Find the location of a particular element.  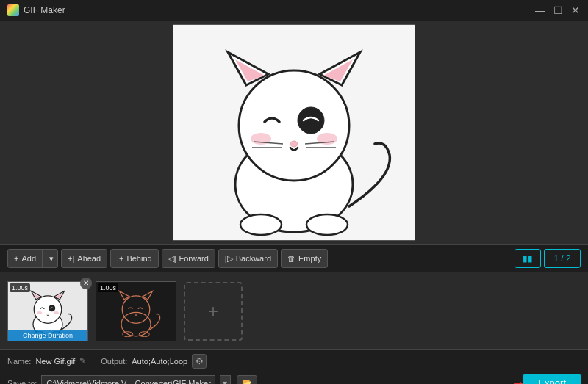

window-controls: — ☐ ✕ is located at coordinates (558, 10).